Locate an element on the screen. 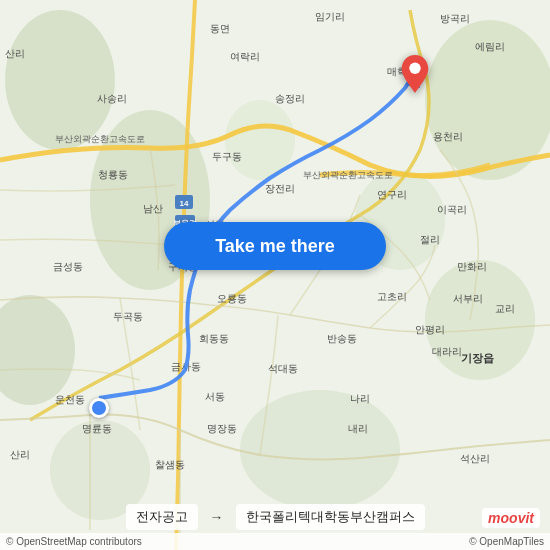 The width and height of the screenshot is (550, 550). svg-text: 운천동 is located at coordinates (70, 400).